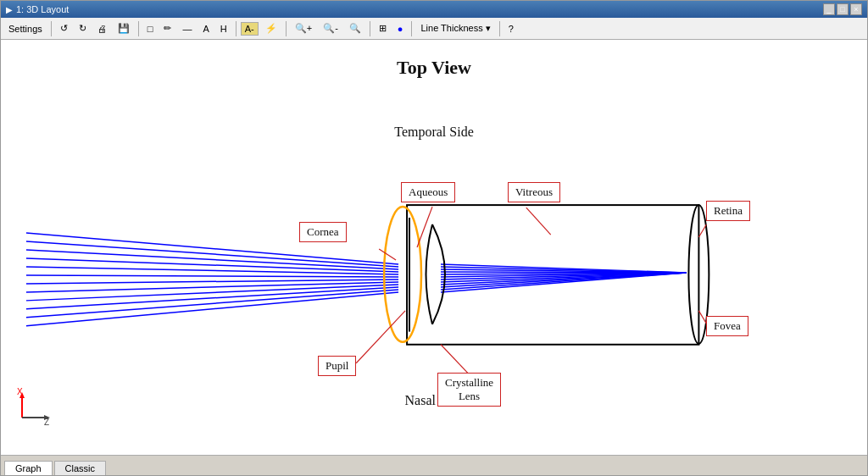 The width and height of the screenshot is (868, 476). Describe the element at coordinates (829, 9) in the screenshot. I see `minimize-button: _` at that location.